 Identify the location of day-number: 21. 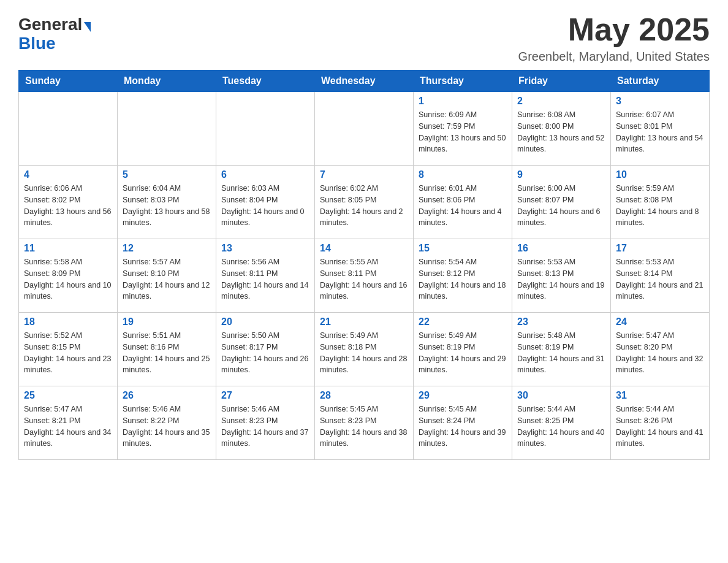
(364, 322).